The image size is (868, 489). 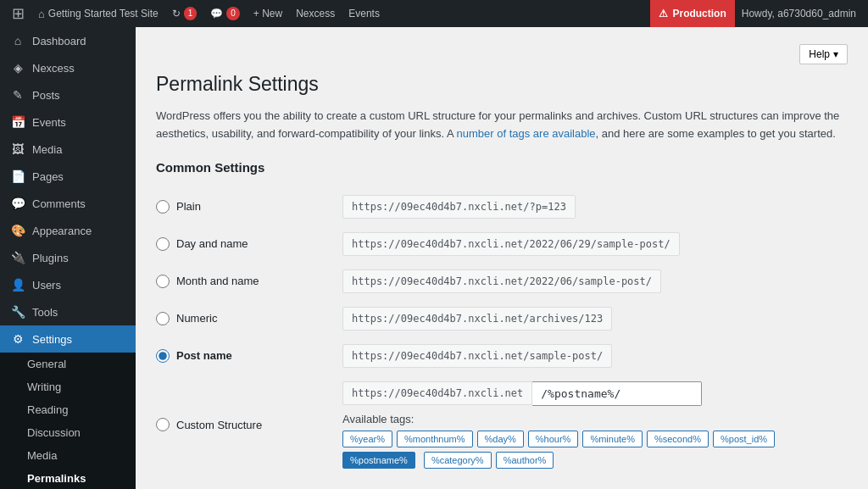 What do you see at coordinates (678, 439) in the screenshot?
I see `tag-second: %second%` at bounding box center [678, 439].